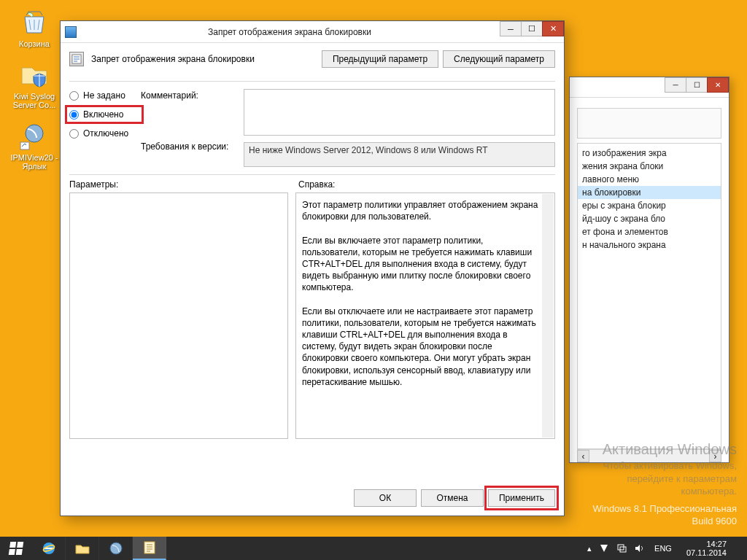  What do you see at coordinates (368, 150) in the screenshot?
I see `requirement-text: Не ниже Windows Server 2012, Windows 8 и…` at bounding box center [368, 150].